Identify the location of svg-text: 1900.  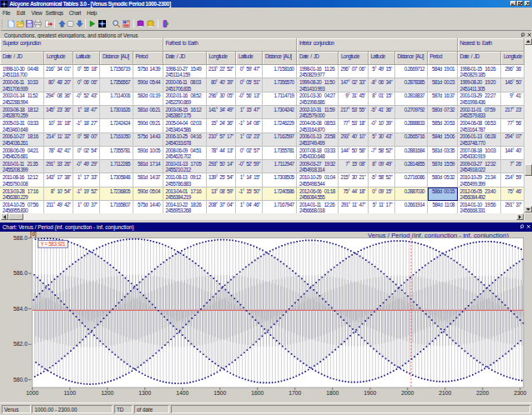
(370, 393).